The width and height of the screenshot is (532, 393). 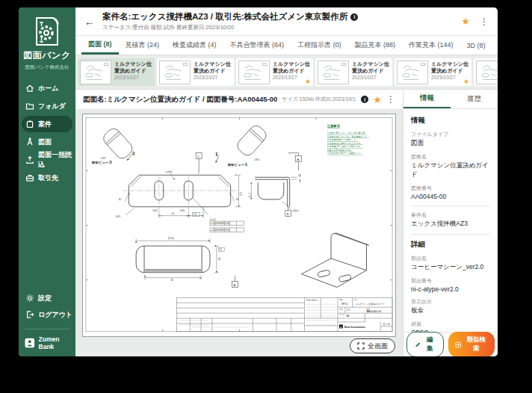 What do you see at coordinates (451, 99) in the screenshot?
I see `info-panel-tabs: 情報 履歴` at bounding box center [451, 99].